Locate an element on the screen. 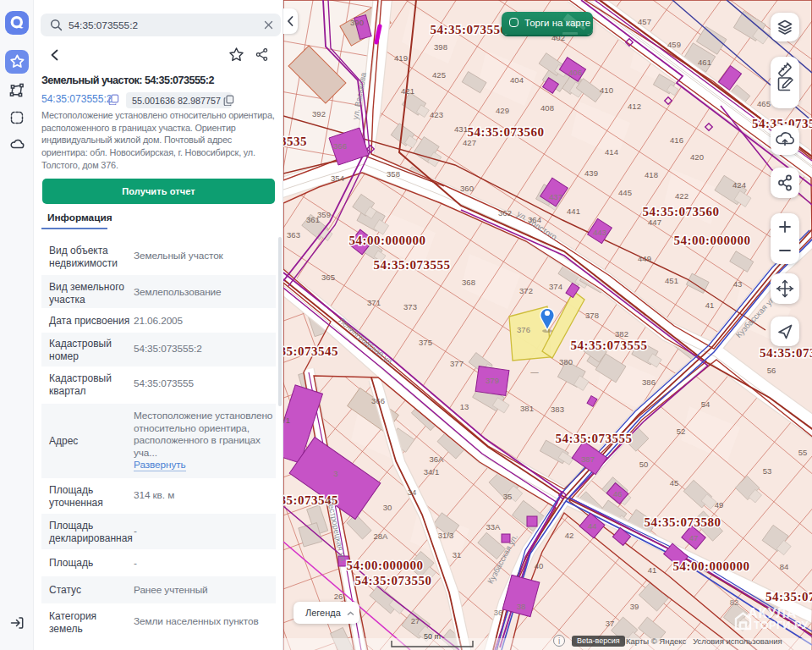 The image size is (812, 650). svg-text: 30 is located at coordinates (387, 508).